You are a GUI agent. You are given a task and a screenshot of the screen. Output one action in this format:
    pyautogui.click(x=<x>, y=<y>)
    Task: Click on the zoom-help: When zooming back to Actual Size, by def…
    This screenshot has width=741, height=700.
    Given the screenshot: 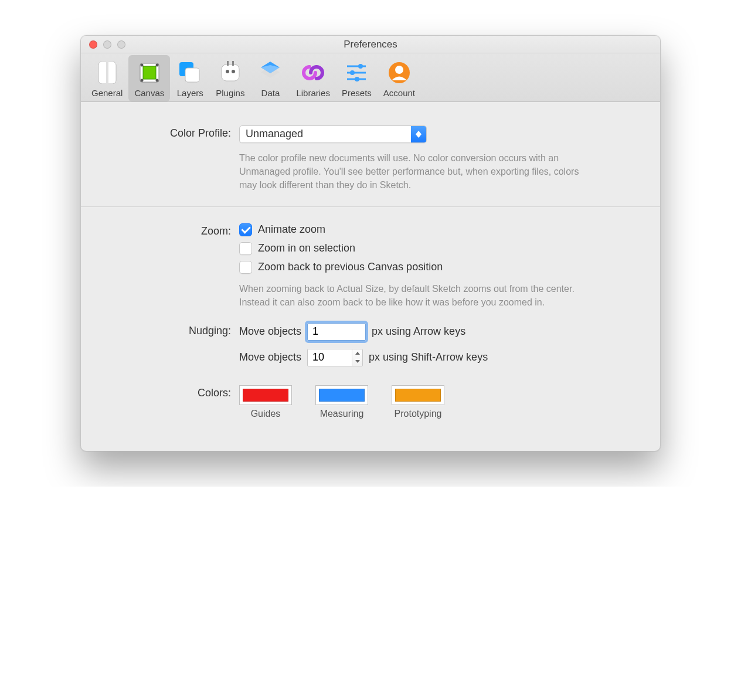 What is the action you would take?
    pyautogui.click(x=415, y=295)
    